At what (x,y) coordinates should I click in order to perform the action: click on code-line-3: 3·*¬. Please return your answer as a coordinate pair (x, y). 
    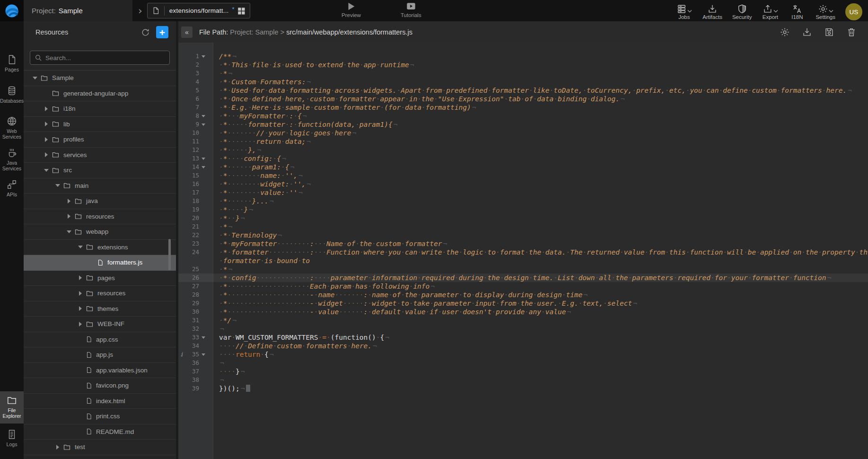
    Looking at the image, I should click on (523, 73).